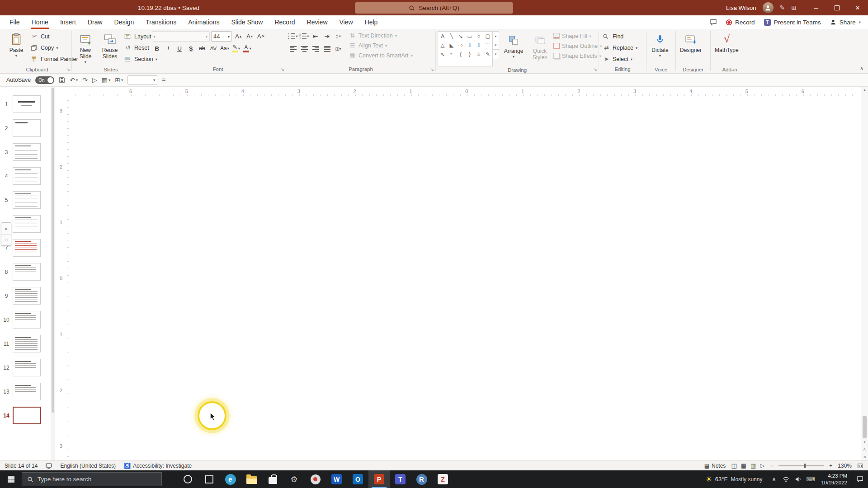 Image resolution: width=868 pixels, height=488 pixels. What do you see at coordinates (304, 49) in the screenshot?
I see `align-center-button` at bounding box center [304, 49].